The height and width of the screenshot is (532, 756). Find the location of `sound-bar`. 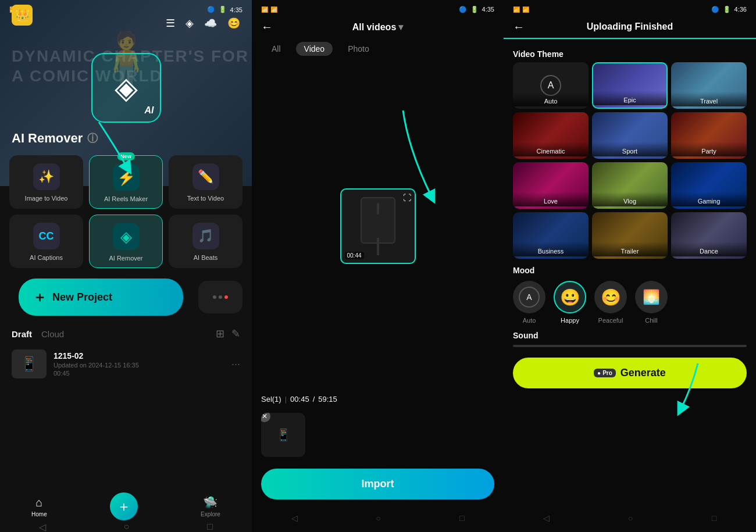

sound-bar is located at coordinates (630, 346).